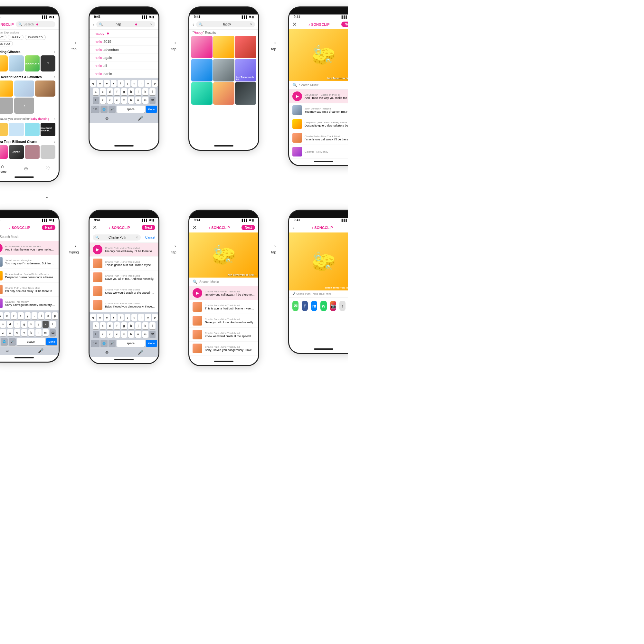  Describe the element at coordinates (107, 317) in the screenshot. I see `k6-e: e` at that location.